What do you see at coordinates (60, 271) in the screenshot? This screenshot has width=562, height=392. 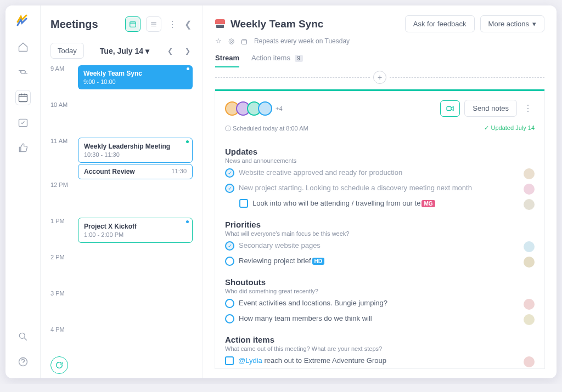 I see `hour-label: 2 PM` at bounding box center [60, 271].